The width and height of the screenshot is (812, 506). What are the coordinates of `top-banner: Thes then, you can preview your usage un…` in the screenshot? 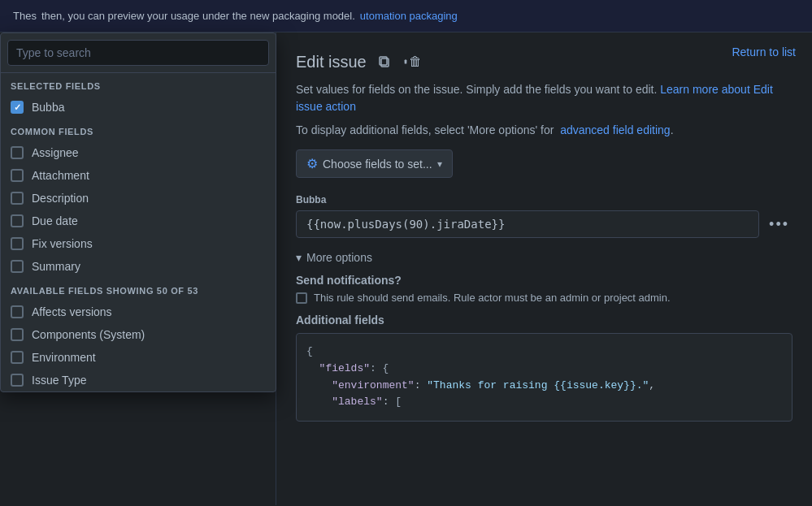 It's located at (406, 16).